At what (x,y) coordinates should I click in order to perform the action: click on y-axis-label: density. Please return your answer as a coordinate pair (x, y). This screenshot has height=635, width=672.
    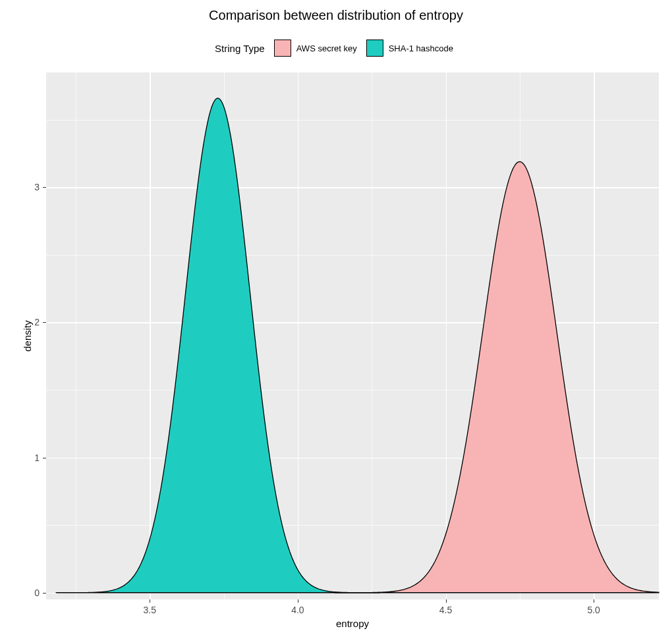
    Looking at the image, I should click on (28, 336).